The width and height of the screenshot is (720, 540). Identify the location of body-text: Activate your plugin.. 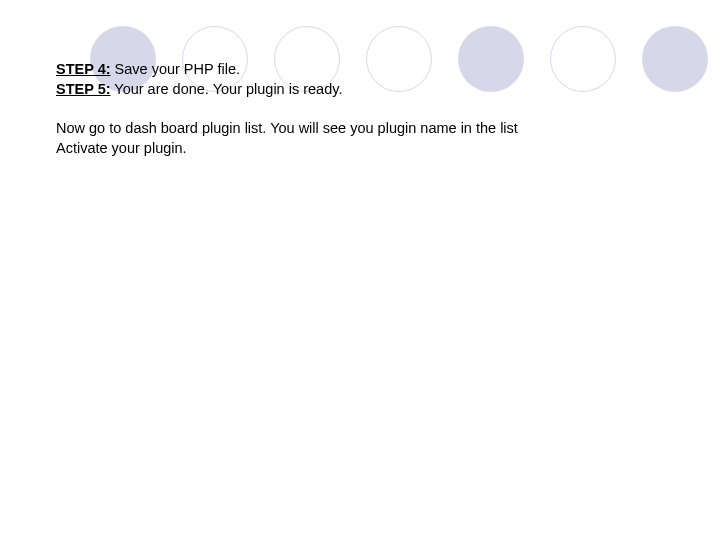
(361, 149).